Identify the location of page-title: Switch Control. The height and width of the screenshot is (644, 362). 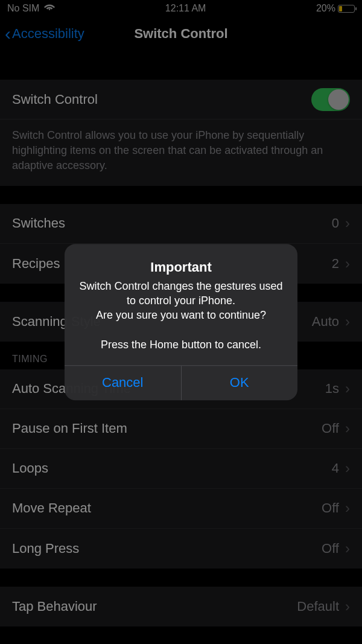
(181, 34).